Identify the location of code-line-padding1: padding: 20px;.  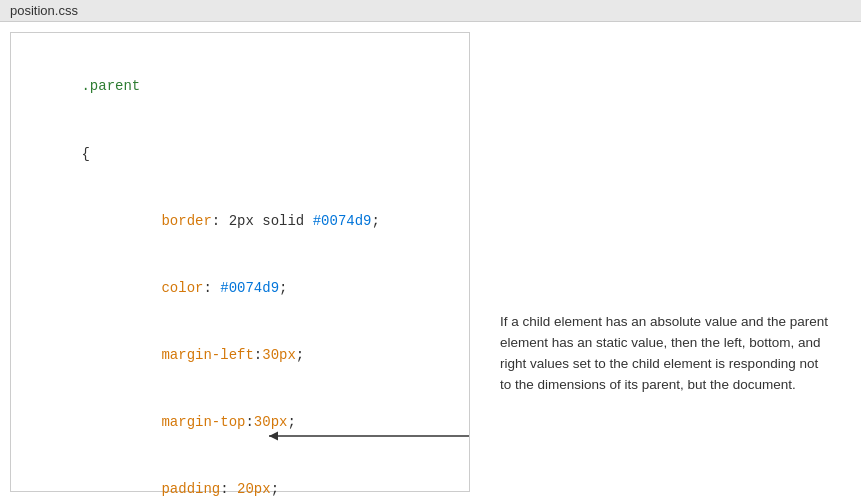
(240, 480).